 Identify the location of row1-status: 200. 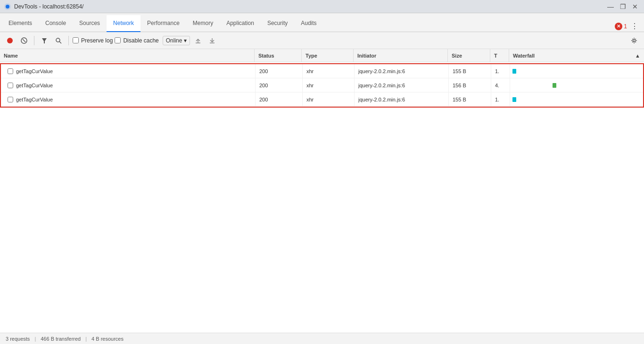
(279, 71).